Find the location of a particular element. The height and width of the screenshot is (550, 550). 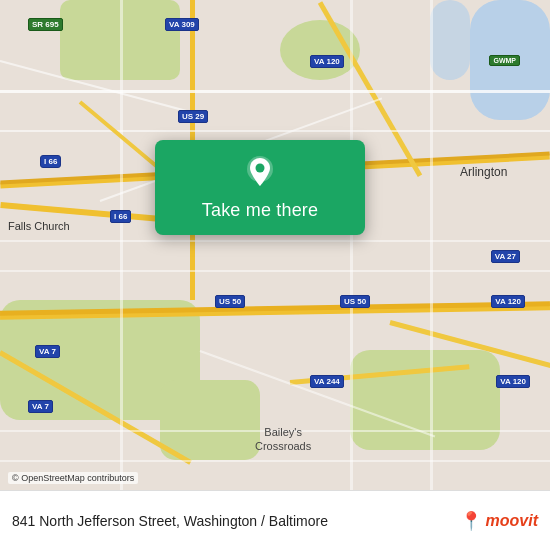

shield-i66-lower: I 66 is located at coordinates (120, 216).